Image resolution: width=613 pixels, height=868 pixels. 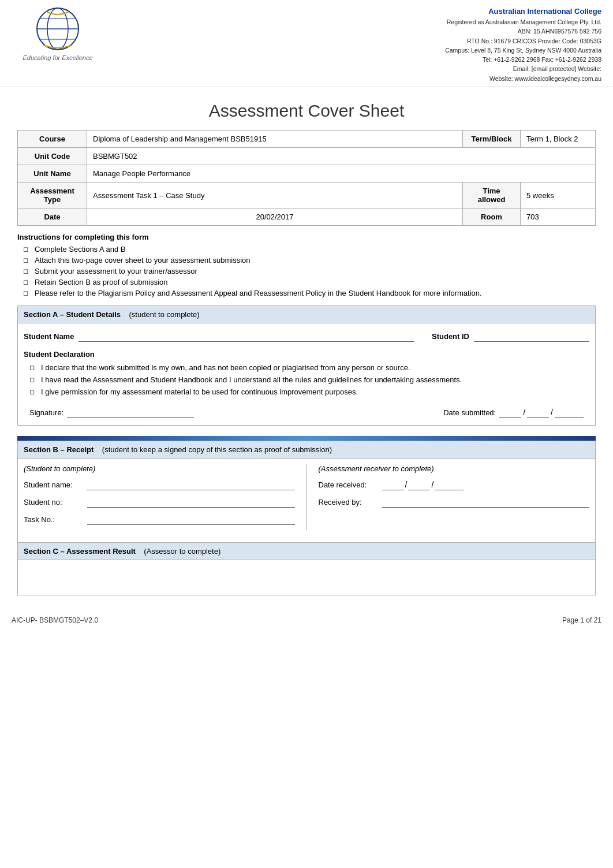 I want to click on unit-name-value: Manage People Performance, so click(x=342, y=174).